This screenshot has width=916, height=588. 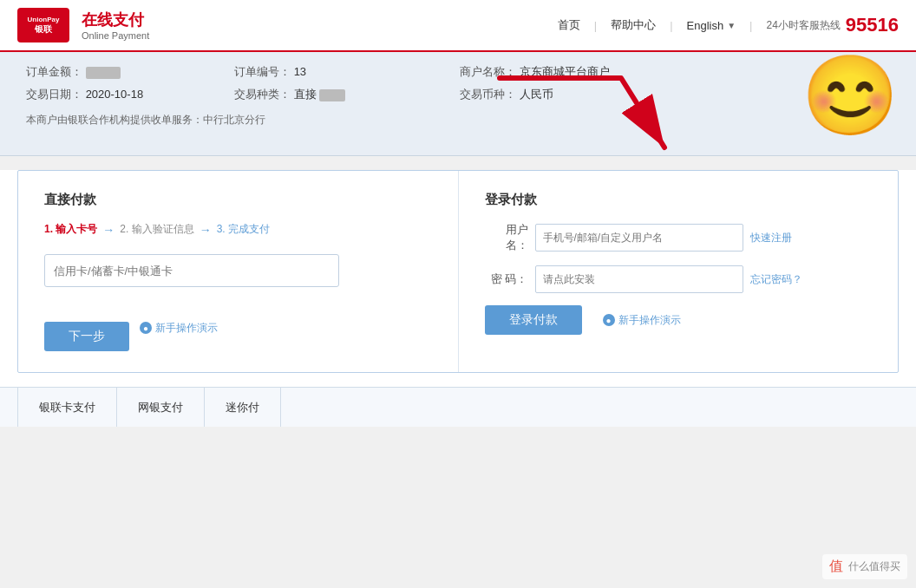 What do you see at coordinates (678, 279) in the screenshot?
I see `password-row: 密 码： 忘记密码？` at bounding box center [678, 279].